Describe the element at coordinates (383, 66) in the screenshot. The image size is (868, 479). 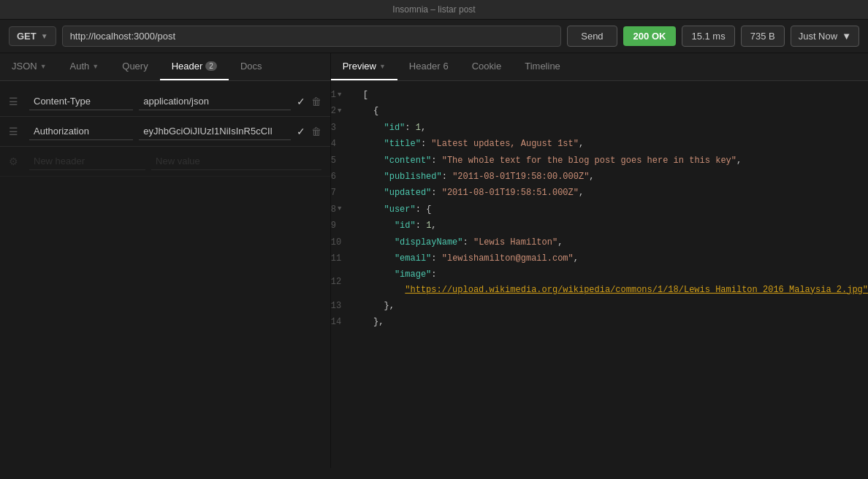
I see `tab-preview-arrow-icon: ▼` at that location.